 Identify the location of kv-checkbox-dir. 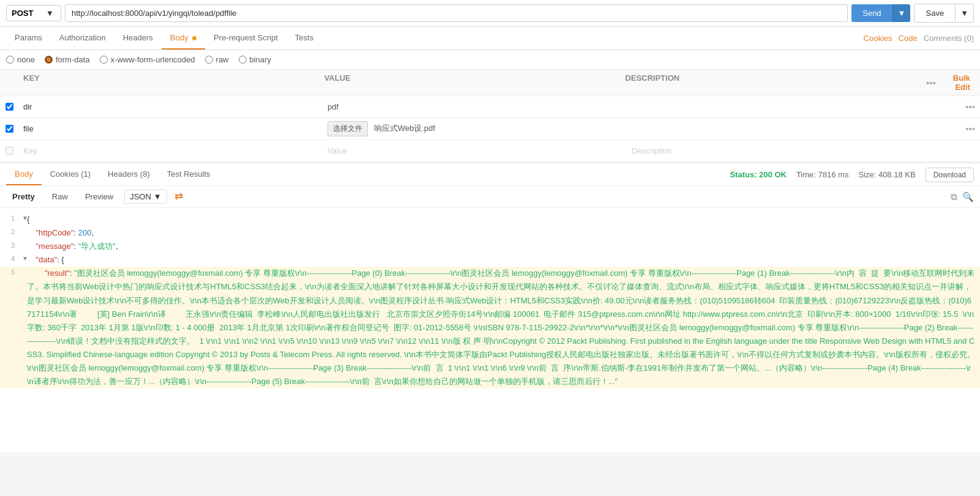
(9, 106).